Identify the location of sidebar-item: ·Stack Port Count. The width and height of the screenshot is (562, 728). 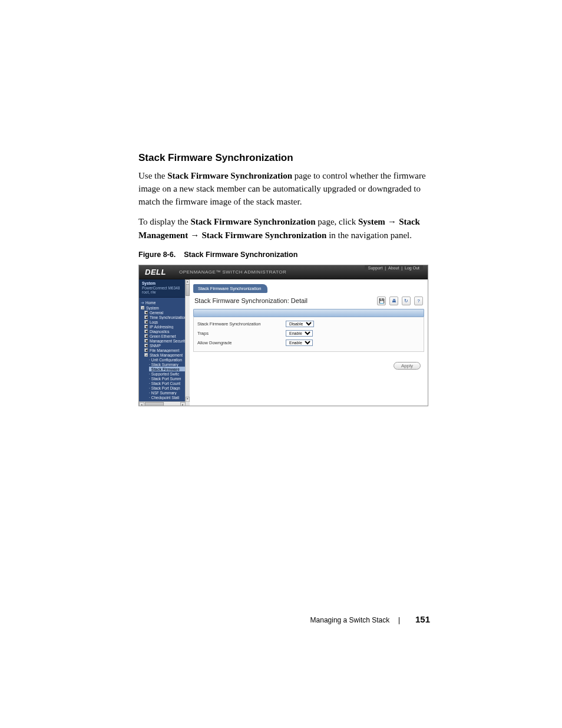
(170, 383).